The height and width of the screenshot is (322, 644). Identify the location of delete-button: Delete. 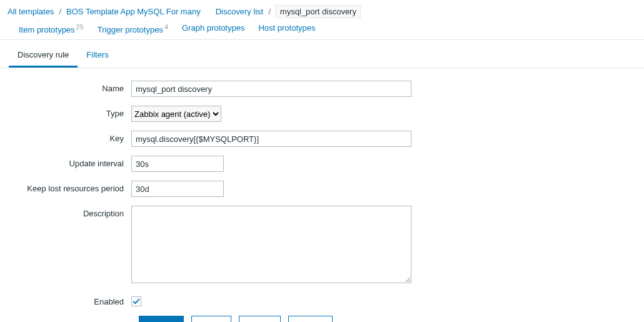
(260, 319).